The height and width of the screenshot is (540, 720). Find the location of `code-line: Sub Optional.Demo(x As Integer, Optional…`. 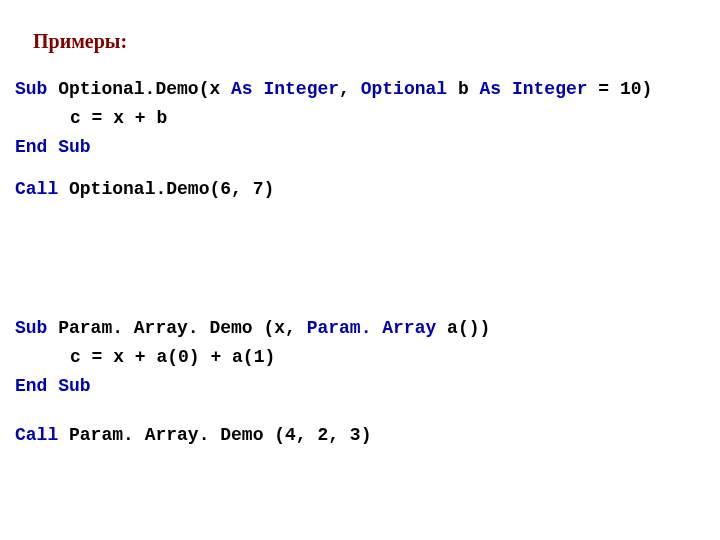

code-line: Sub Optional.Demo(x As Integer, Optional… is located at coordinates (360, 90).